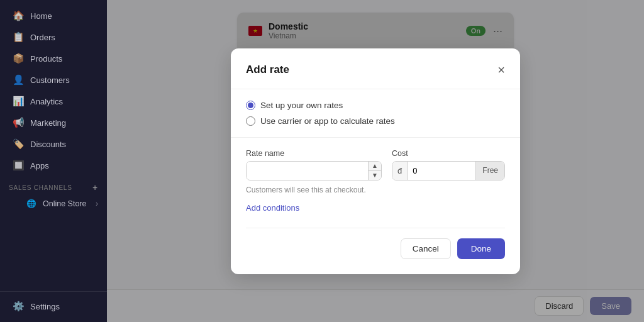 This screenshot has width=644, height=322. I want to click on radio-own-rates-label: Set up your own rates, so click(302, 106).